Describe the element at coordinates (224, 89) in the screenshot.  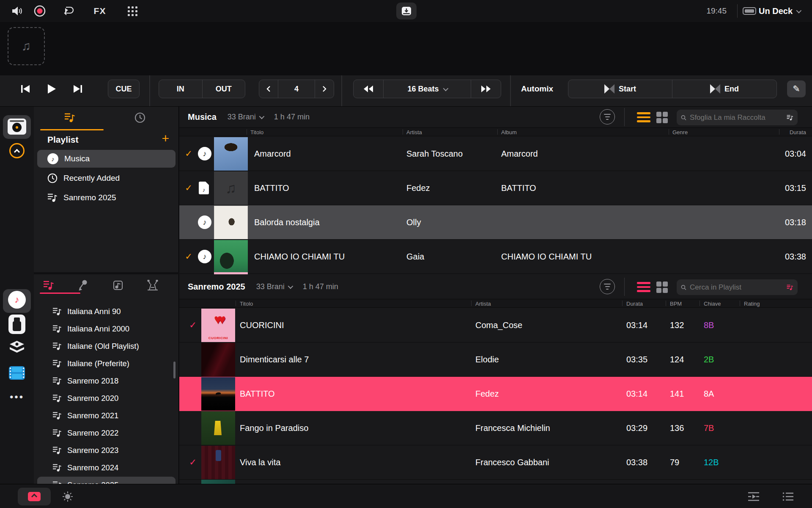
I see `loop-out-button: OUT` at that location.